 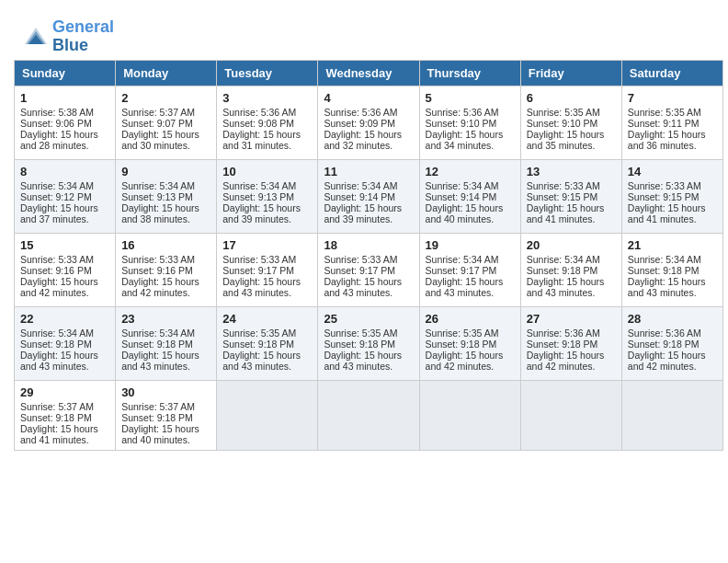 What do you see at coordinates (267, 171) in the screenshot?
I see `day-number: 10` at bounding box center [267, 171].